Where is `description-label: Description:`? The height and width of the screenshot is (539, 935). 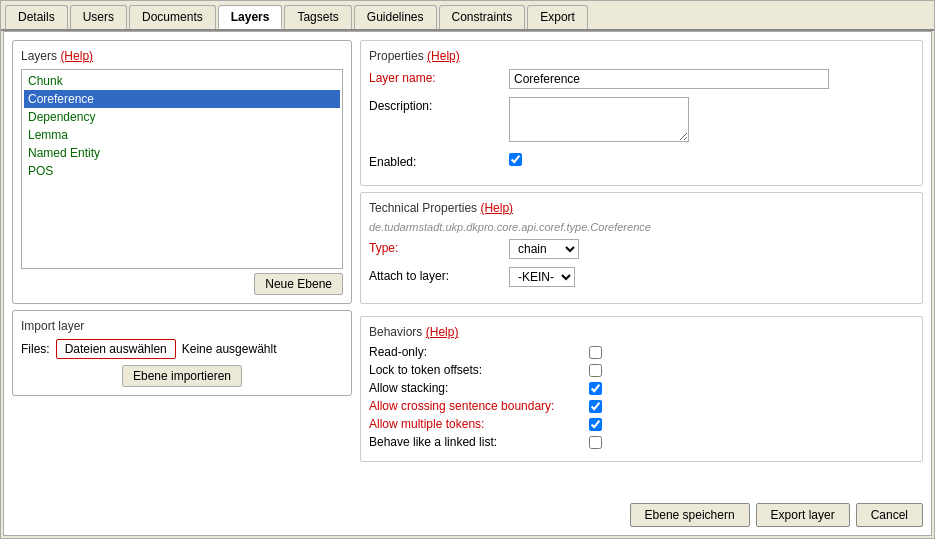
description-label: Description: is located at coordinates (439, 105).